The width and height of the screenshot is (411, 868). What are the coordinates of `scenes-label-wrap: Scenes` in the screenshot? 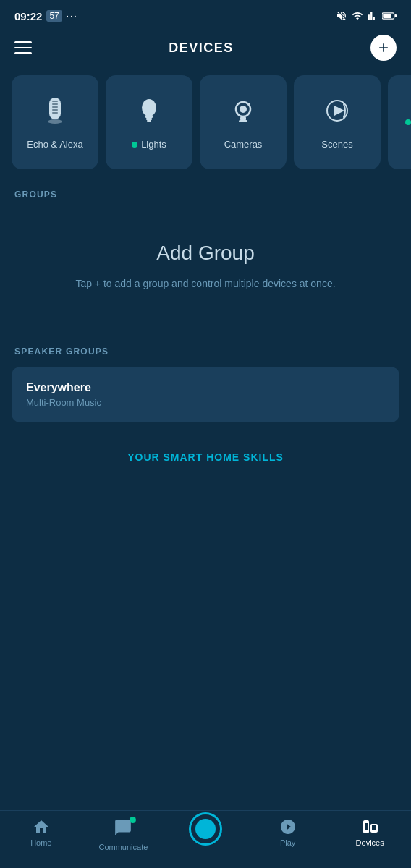 It's located at (337, 145).